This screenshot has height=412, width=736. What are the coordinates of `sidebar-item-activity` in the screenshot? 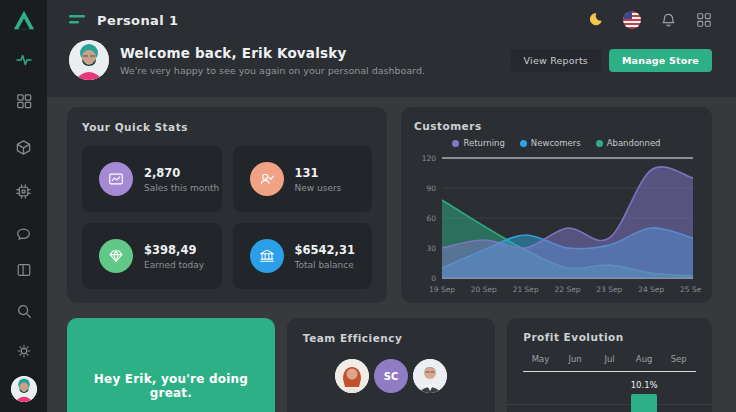 It's located at (24, 60).